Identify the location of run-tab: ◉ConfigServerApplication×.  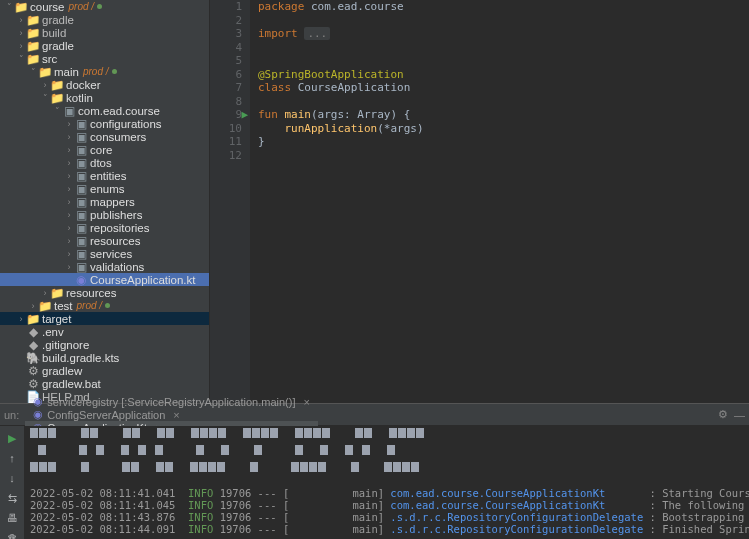
(172, 414).